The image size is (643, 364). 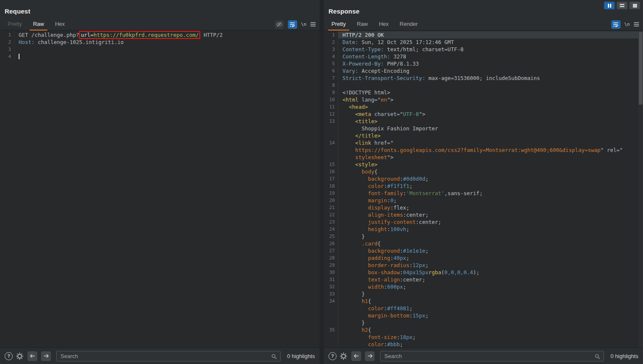 I want to click on code-line: 28 padding:40px;, so click(x=483, y=258).